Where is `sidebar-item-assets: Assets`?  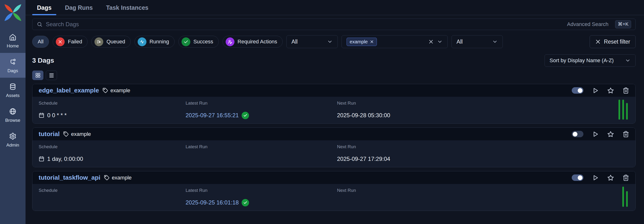
sidebar-item-assets: Assets is located at coordinates (13, 90).